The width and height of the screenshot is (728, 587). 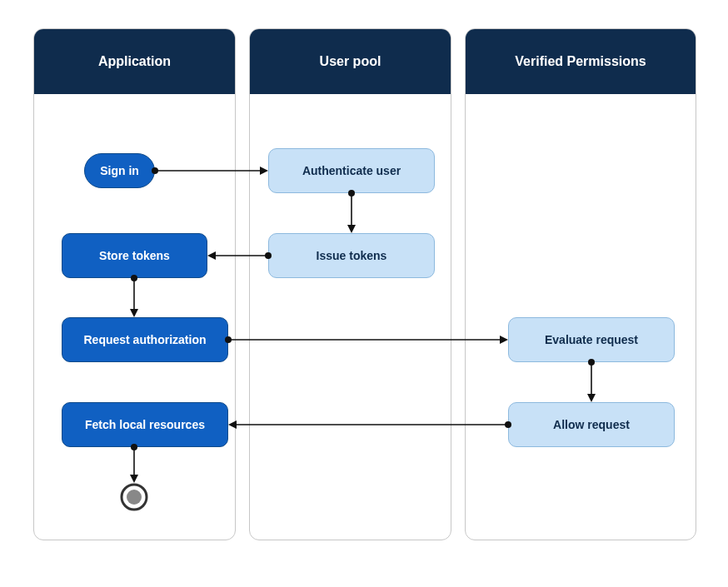 What do you see at coordinates (591, 340) in the screenshot?
I see `node-label: Evaluate request` at bounding box center [591, 340].